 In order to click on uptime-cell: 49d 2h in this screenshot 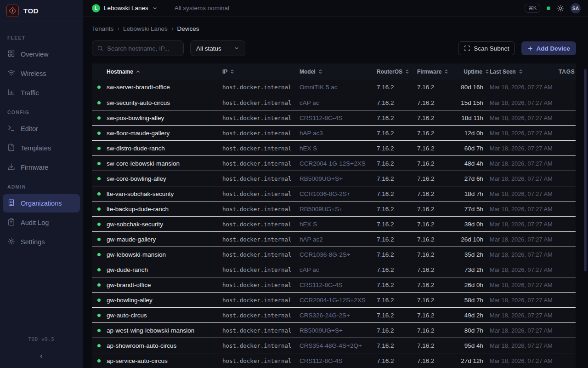, I will do `click(471, 316)`.